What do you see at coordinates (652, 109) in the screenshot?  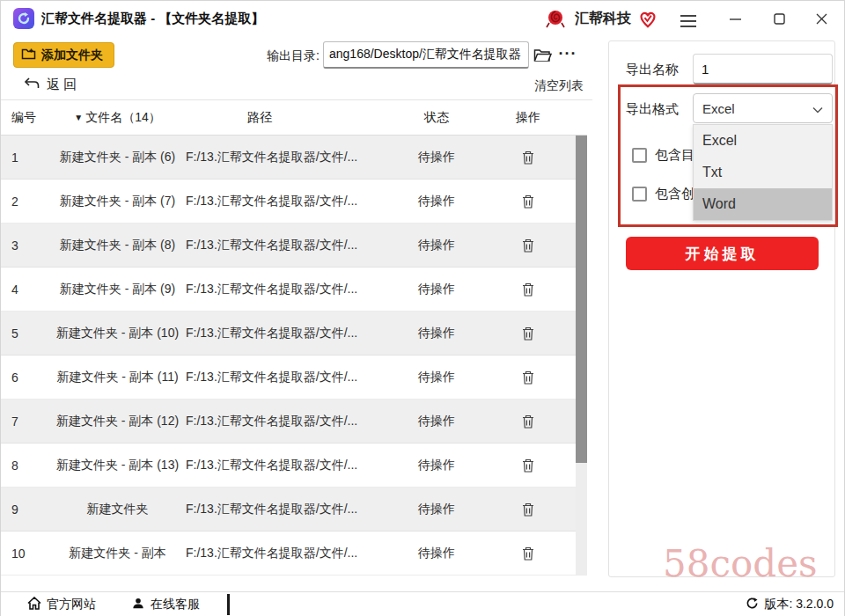 I see `export-format-label: 导出格式` at bounding box center [652, 109].